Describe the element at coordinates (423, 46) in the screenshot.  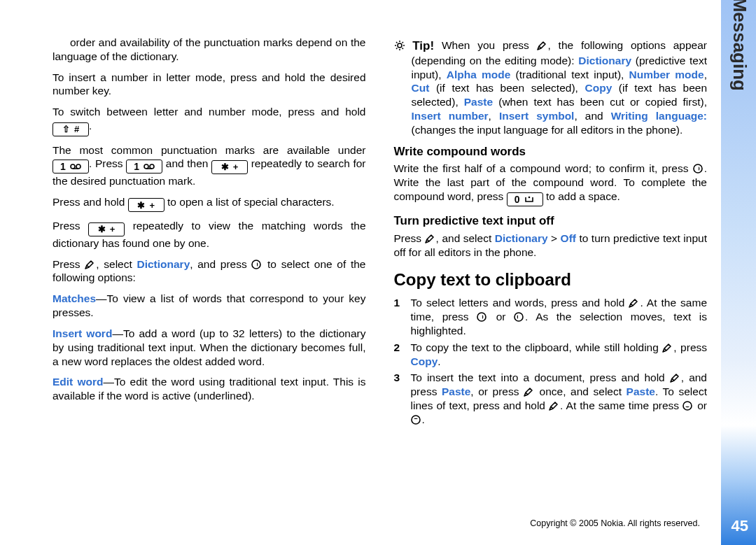
I see `tip-label: Tip!` at that location.